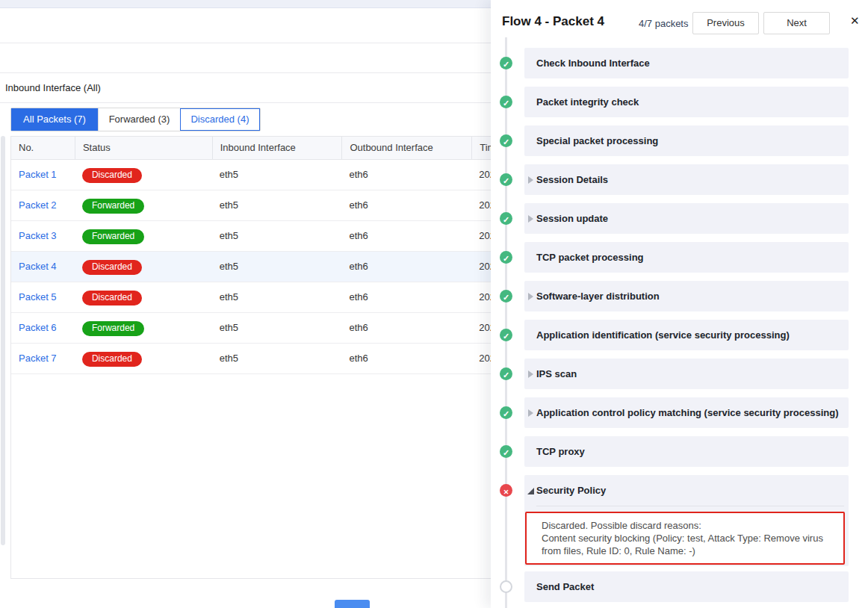 Image resolution: width=868 pixels, height=608 pixels. Describe the element at coordinates (37, 297) in the screenshot. I see `packet-link: Packet 5` at that location.